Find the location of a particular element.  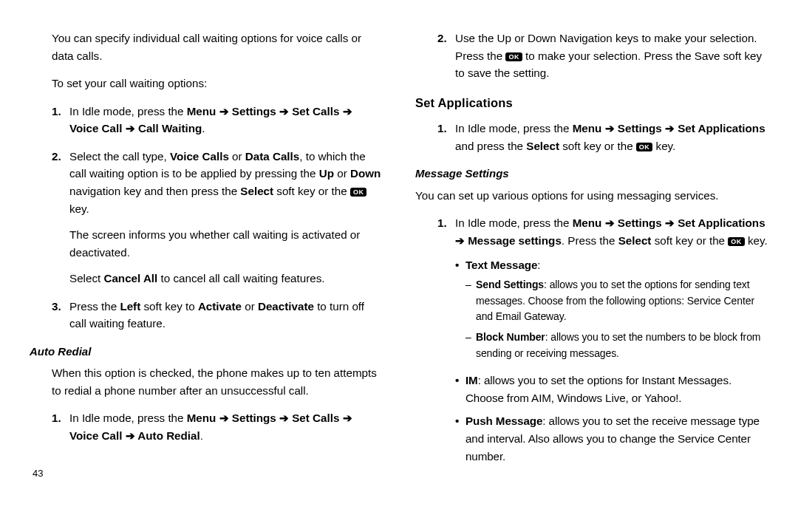

text: Press the is located at coordinates (95, 306).